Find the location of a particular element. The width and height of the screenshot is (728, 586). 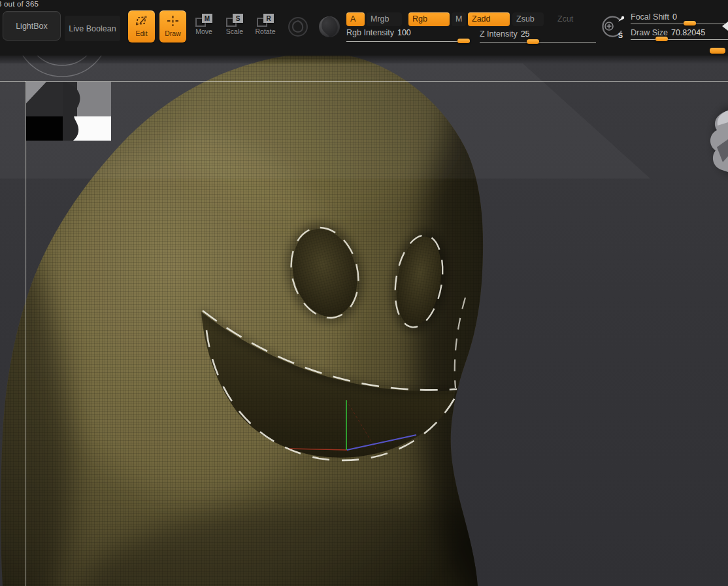

draw-size-handle is located at coordinates (661, 39).